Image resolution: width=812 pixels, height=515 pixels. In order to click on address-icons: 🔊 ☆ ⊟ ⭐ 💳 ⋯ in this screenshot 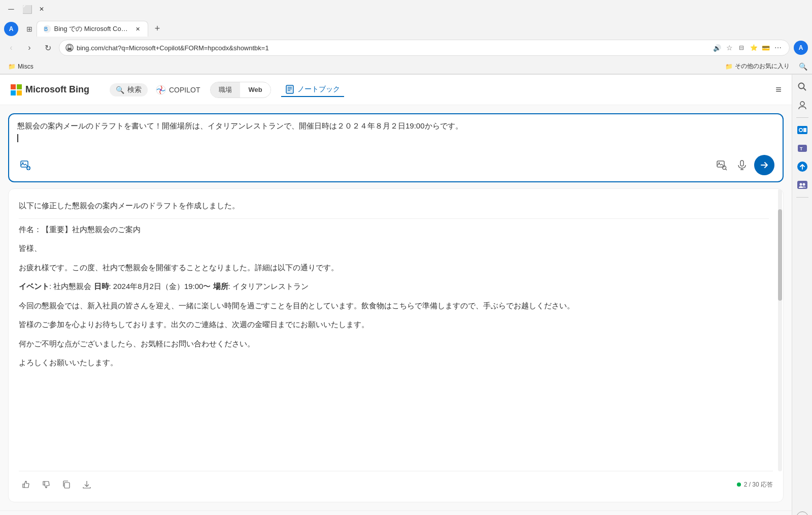, I will do `click(748, 48)`.